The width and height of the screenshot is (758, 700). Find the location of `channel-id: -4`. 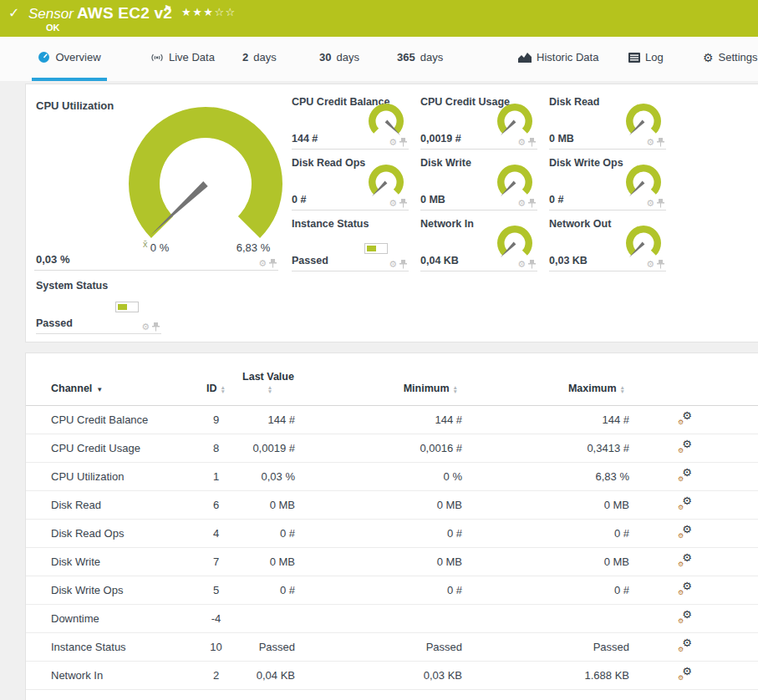

channel-id: -4 is located at coordinates (216, 619).